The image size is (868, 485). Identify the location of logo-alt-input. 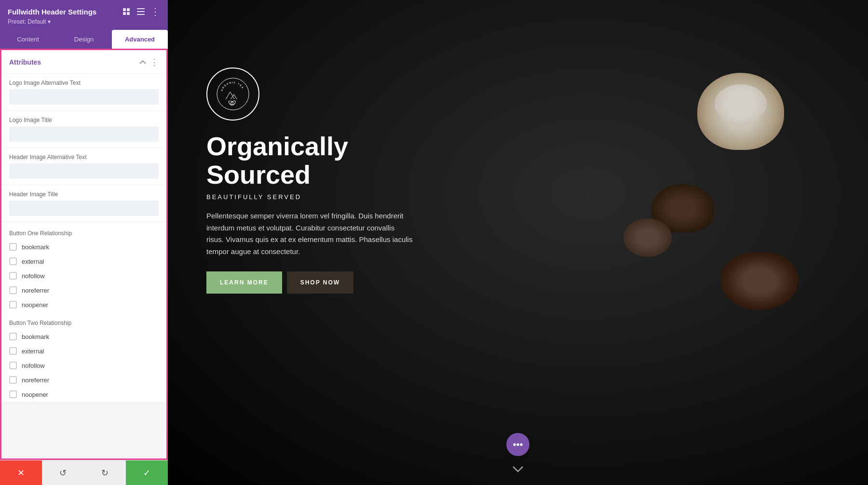
(84, 97).